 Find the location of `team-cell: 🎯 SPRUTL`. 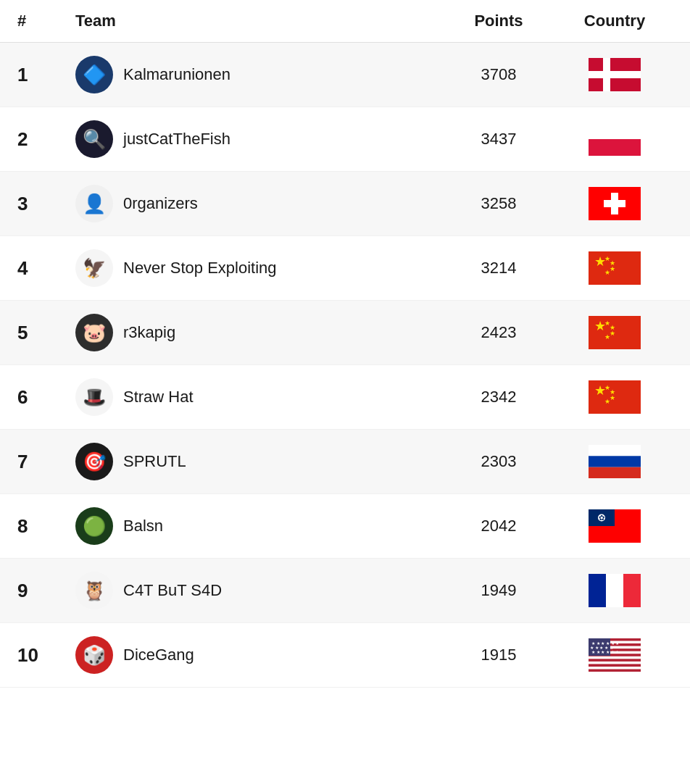

team-cell: 🎯 SPRUTL is located at coordinates (258, 462).